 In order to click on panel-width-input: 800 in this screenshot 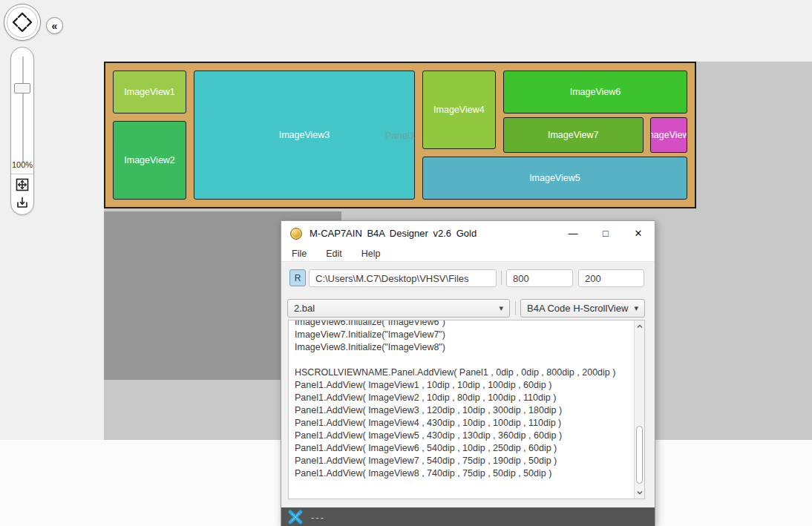, I will do `click(540, 278)`.